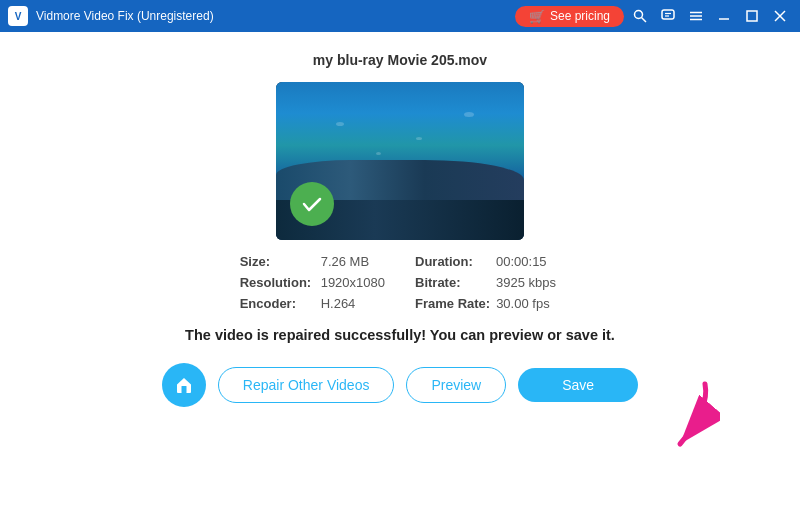 The width and height of the screenshot is (800, 518). What do you see at coordinates (696, 16) in the screenshot?
I see `menu-button` at bounding box center [696, 16].